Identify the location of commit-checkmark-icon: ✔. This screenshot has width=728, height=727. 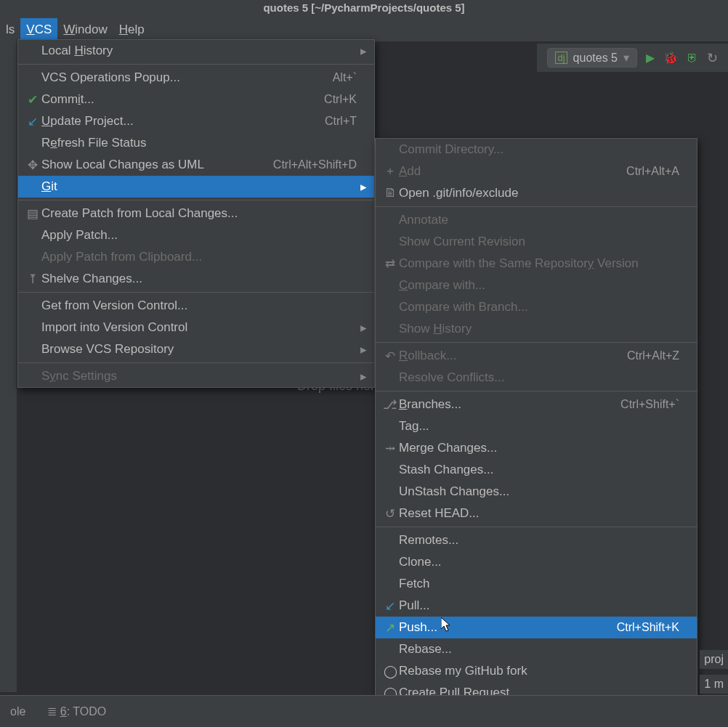
(33, 100).